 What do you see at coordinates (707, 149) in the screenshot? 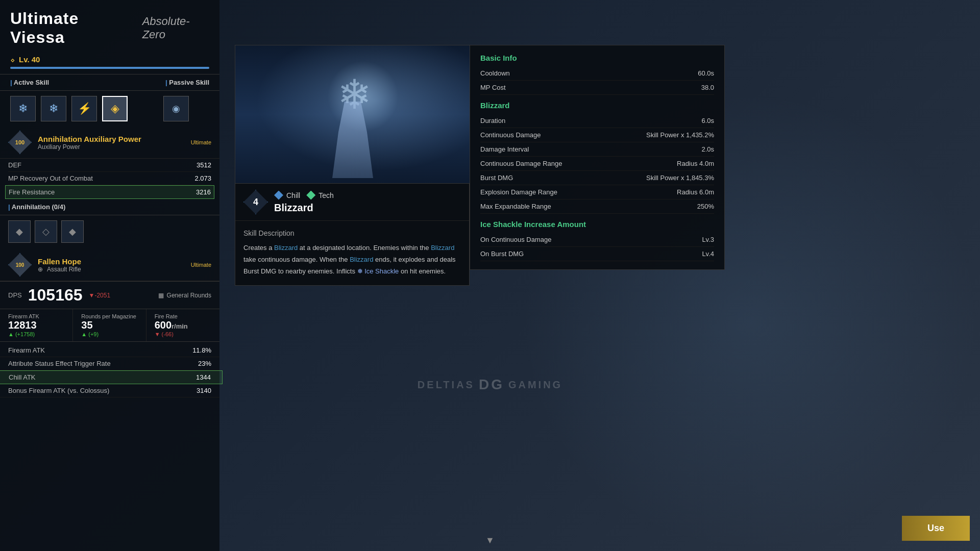
I see `dmg-interval-value: 2.0s` at bounding box center [707, 149].